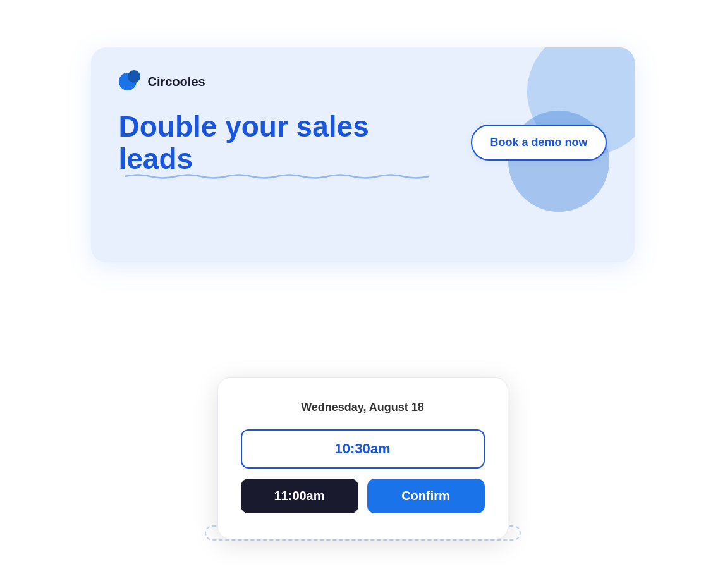  Describe the element at coordinates (134, 77) in the screenshot. I see `logo-circle-small` at that location.